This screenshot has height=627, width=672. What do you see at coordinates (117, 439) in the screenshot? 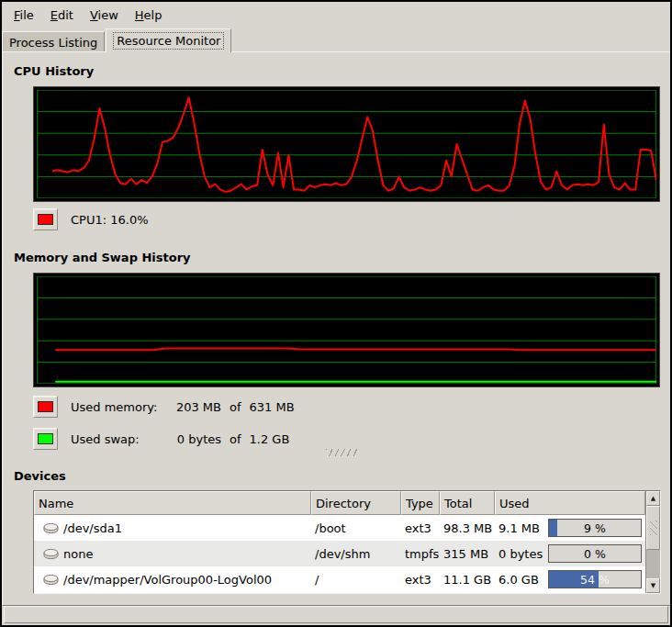
I see `used-swap-label: Used swap:` at bounding box center [117, 439].